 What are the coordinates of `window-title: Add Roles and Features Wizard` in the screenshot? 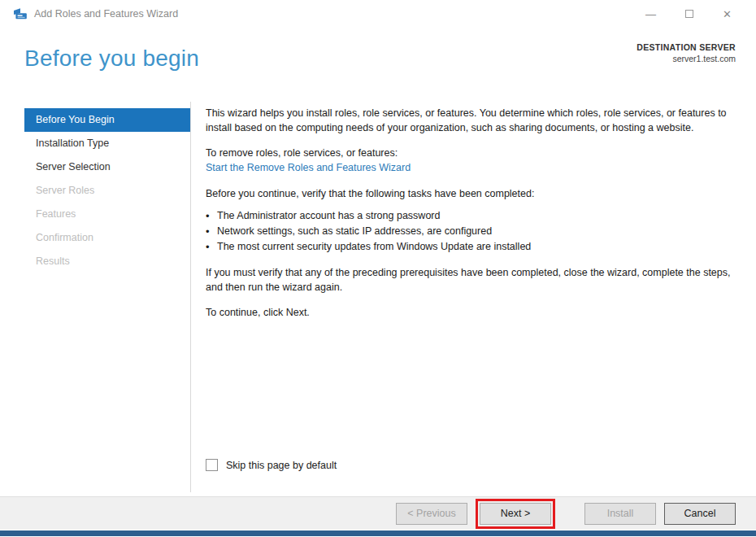 It's located at (106, 14).